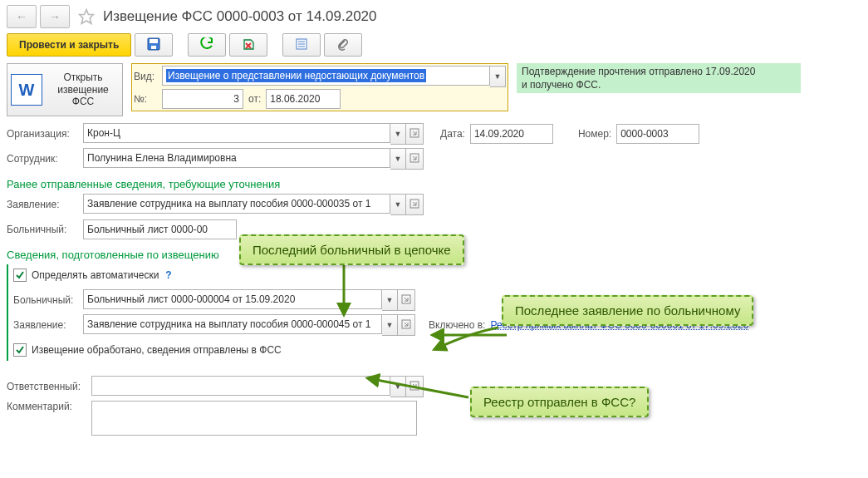 This screenshot has height=478, width=868. I want to click on diskette-icon, so click(154, 45).